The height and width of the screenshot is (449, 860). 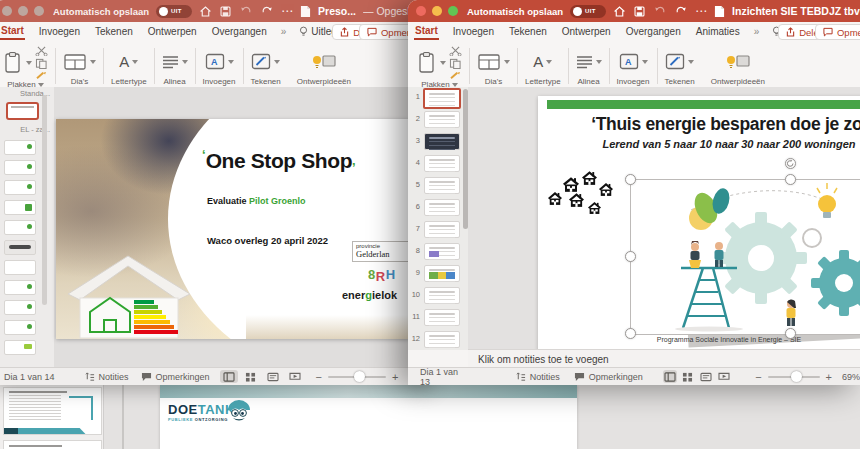 I want to click on notes-placeholder: Klik om notities toe te voegen, so click(x=544, y=360).